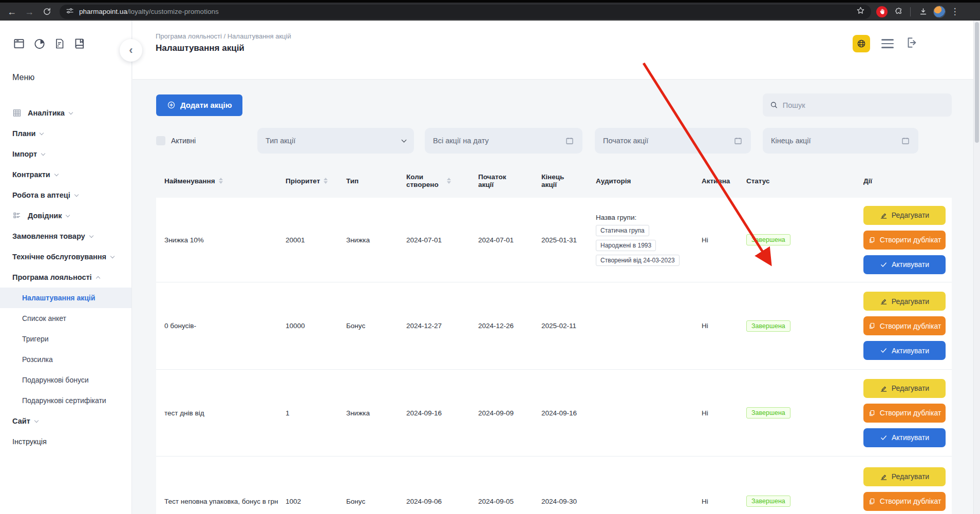 The image size is (980, 514). What do you see at coordinates (768, 240) in the screenshot?
I see `status-badge: Завершена` at bounding box center [768, 240].